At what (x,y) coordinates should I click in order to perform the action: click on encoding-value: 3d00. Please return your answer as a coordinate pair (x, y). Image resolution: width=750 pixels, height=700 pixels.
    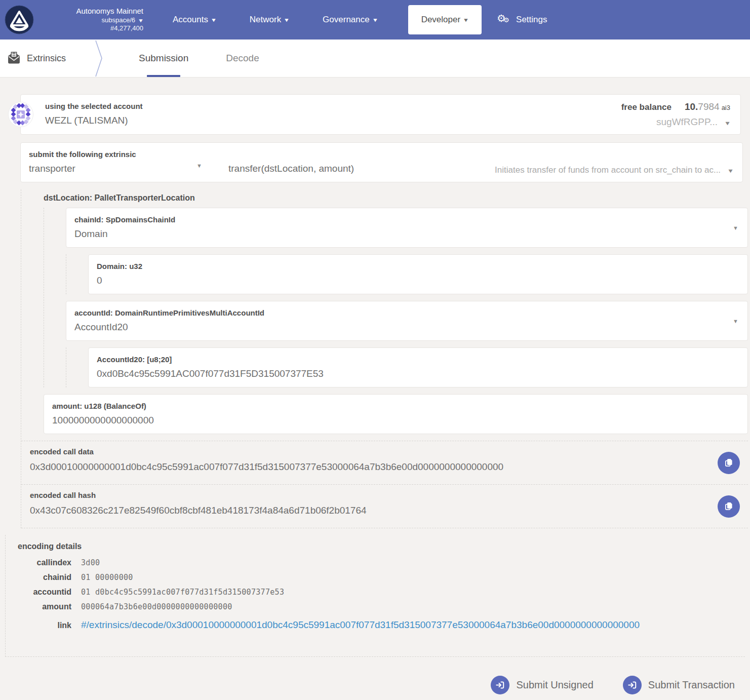
    Looking at the image, I should click on (90, 563).